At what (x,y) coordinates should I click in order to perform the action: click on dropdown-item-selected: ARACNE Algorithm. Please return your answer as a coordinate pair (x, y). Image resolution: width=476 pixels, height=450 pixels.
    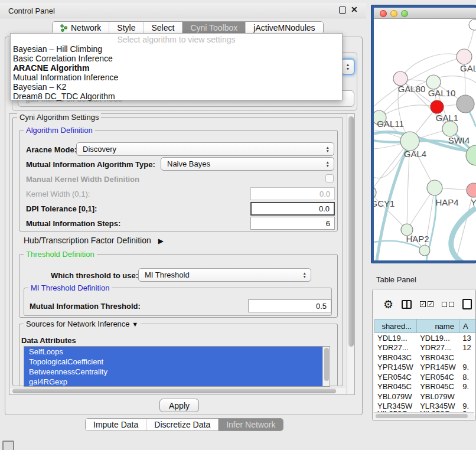
    Looking at the image, I should click on (176, 68).